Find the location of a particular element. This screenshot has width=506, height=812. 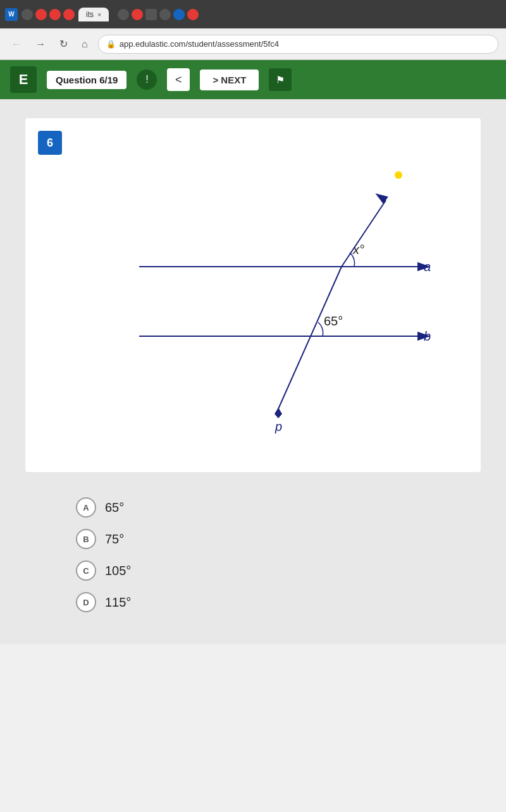

active-tab: its × is located at coordinates (94, 15).